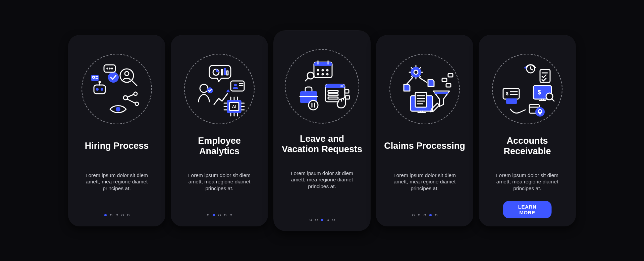 This screenshot has width=644, height=261. I want to click on card-title: Accounts Receivable, so click(527, 146).